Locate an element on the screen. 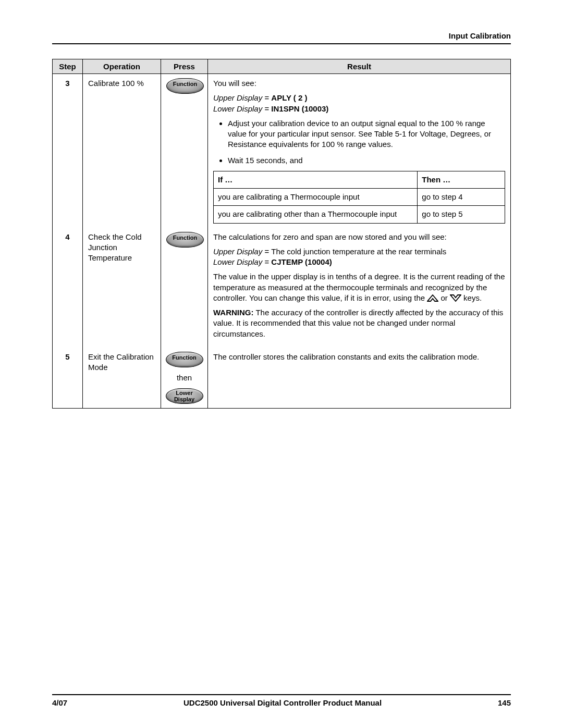 The height and width of the screenshot is (728, 563). operation-text: Calibrate 100 % is located at coordinates (122, 151).